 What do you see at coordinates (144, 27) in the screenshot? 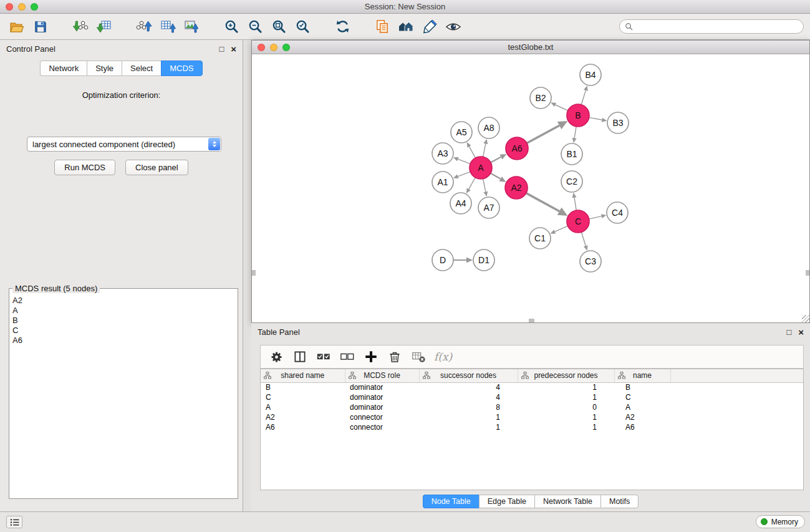
I see `export-network-button` at bounding box center [144, 27].